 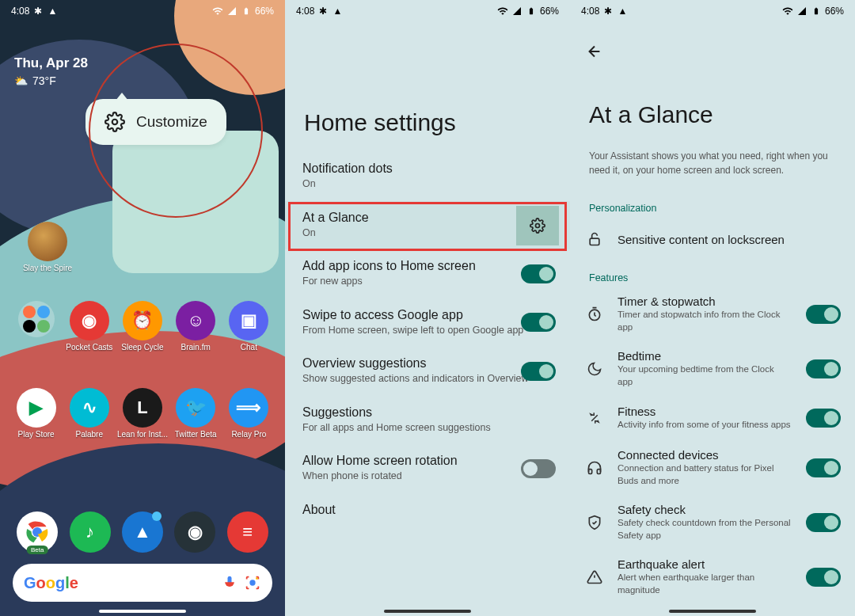 What do you see at coordinates (89, 326) in the screenshot?
I see `app-pocket-casts: ◉Pocket Casts` at bounding box center [89, 326].